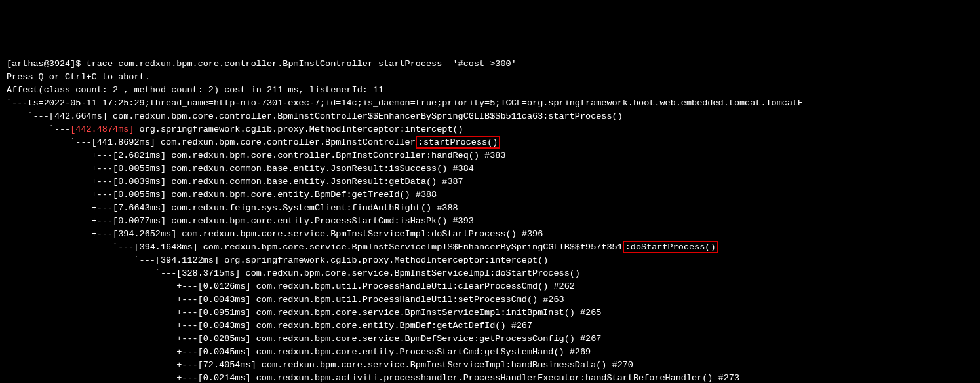  I want to click on trace-line: `---[394.1122ms] org.springframework.cgl…, so click(277, 261).